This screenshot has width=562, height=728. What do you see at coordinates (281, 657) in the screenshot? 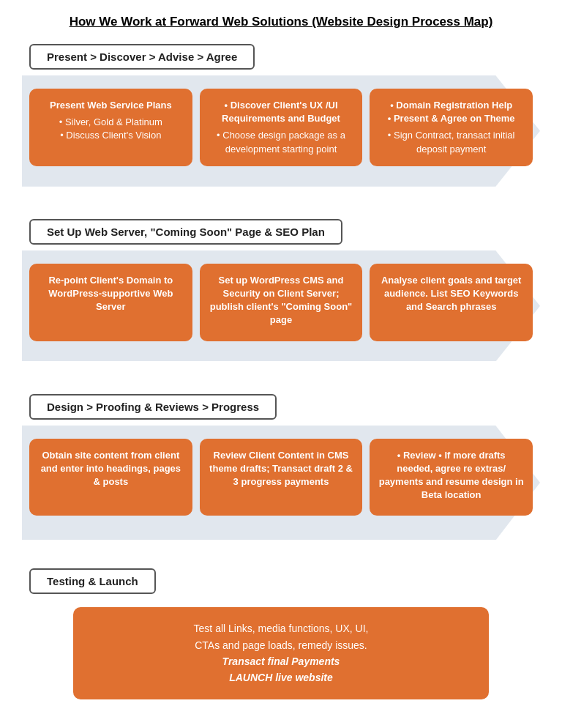
I see `phase4-section: Test all Links, media functions, UX, UI,…` at bounding box center [281, 657].